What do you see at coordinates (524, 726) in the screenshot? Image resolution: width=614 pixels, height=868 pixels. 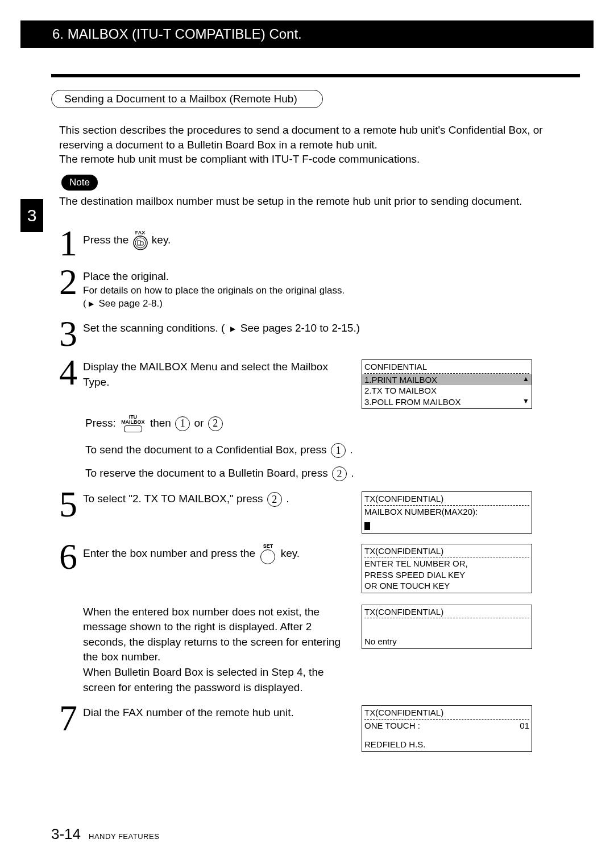 I see `lcd-line-number: 01` at bounding box center [524, 726].